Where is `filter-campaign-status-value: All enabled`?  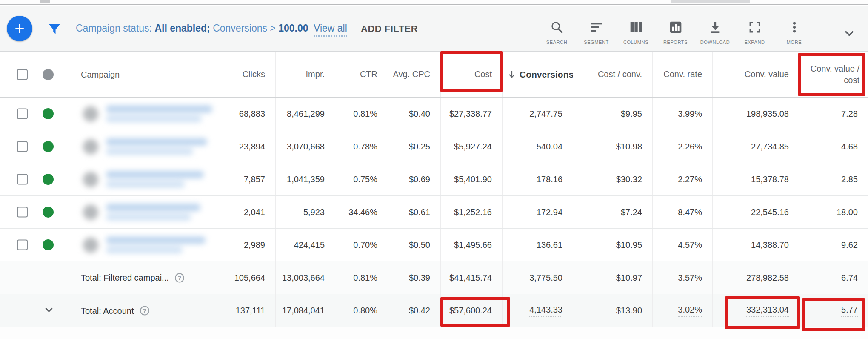 filter-campaign-status-value: All enabled is located at coordinates (180, 28).